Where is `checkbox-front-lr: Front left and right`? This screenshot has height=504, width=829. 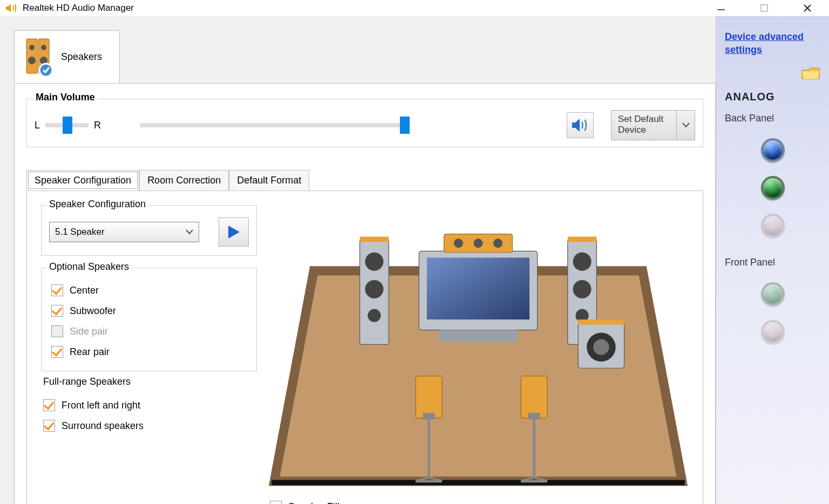
checkbox-front-lr: Front left and right is located at coordinates (149, 405).